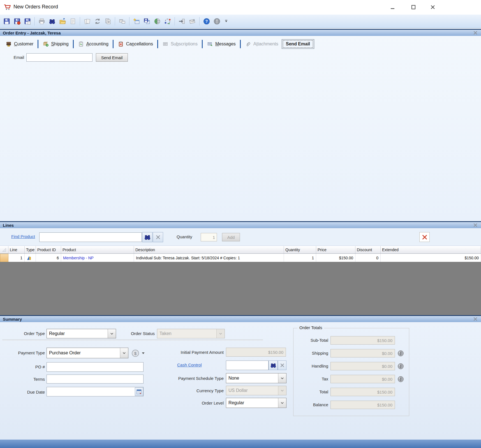  What do you see at coordinates (207, 21) in the screenshot?
I see `help-toolbar-button: ?` at bounding box center [207, 21].